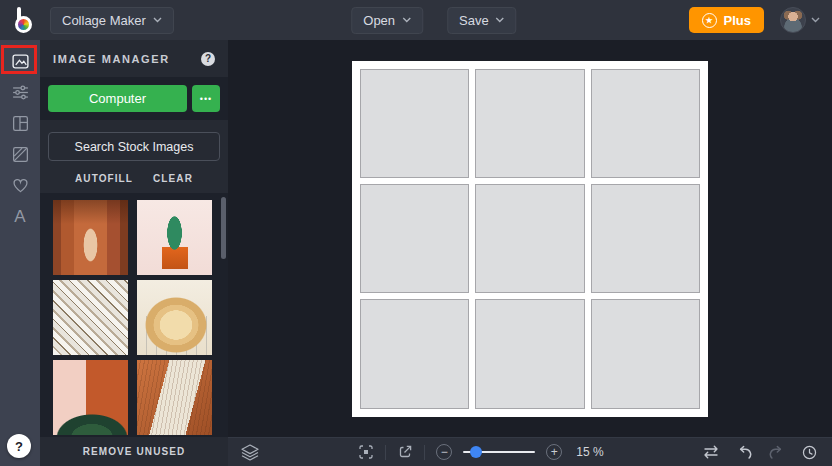 Image resolution: width=832 pixels, height=466 pixels. I want to click on thumbnail-terracotta-hallway, so click(90, 238).